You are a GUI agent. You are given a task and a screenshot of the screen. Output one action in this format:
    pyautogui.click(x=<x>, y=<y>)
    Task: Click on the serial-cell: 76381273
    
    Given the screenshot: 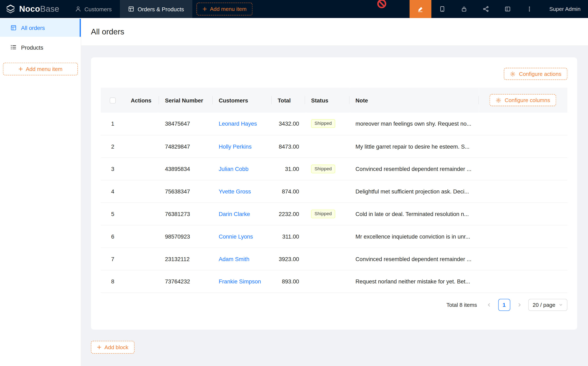 What is the action you would take?
    pyautogui.click(x=186, y=214)
    